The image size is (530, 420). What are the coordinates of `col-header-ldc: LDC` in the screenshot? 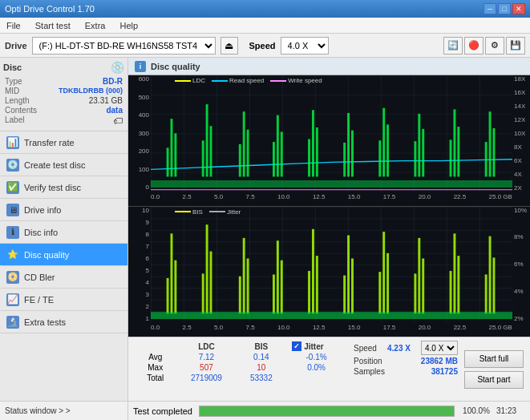 It's located at (206, 346).